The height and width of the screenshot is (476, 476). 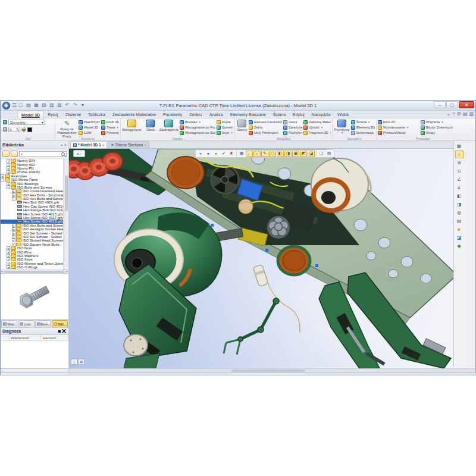 I want to click on tab-zmierz: Zmierz, so click(x=195, y=114).